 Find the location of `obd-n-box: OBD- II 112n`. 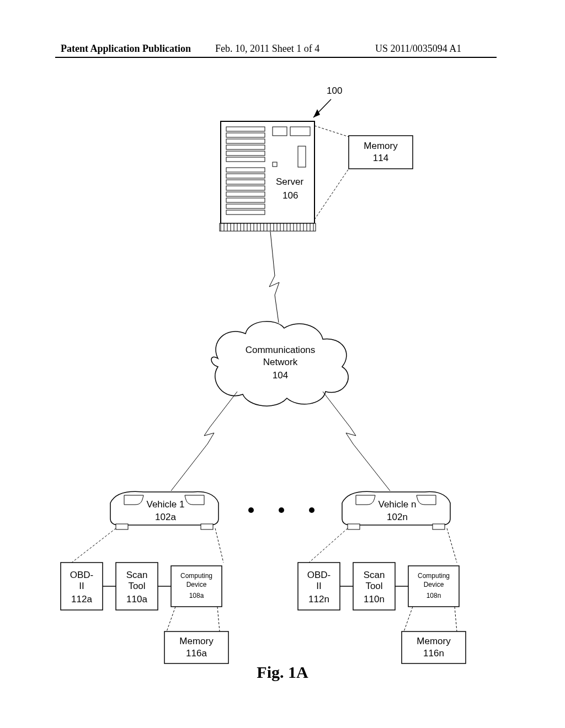

obd-n-box: OBD- II 112n is located at coordinates (319, 586).